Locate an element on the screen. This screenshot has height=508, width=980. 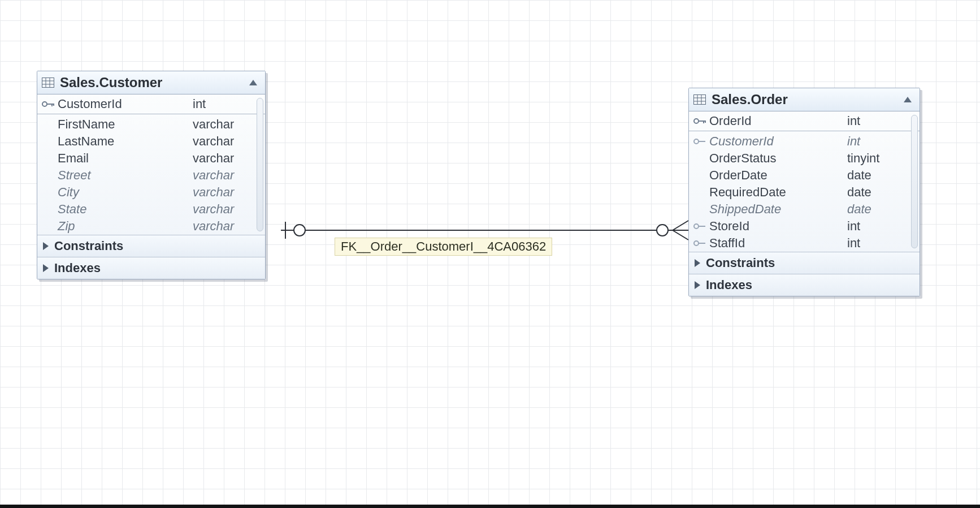
table-order-header: Sales.Order is located at coordinates (804, 100).